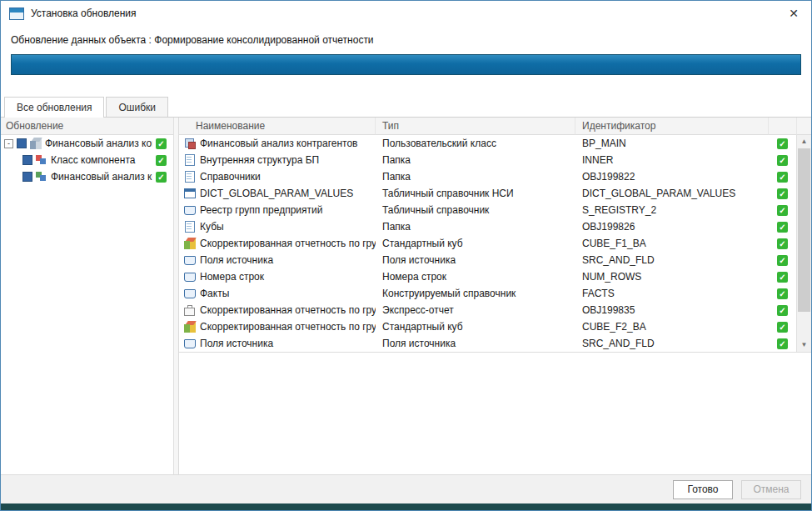  What do you see at coordinates (476, 310) in the screenshot?
I see `cell-type: Экспресс-отчет` at bounding box center [476, 310].